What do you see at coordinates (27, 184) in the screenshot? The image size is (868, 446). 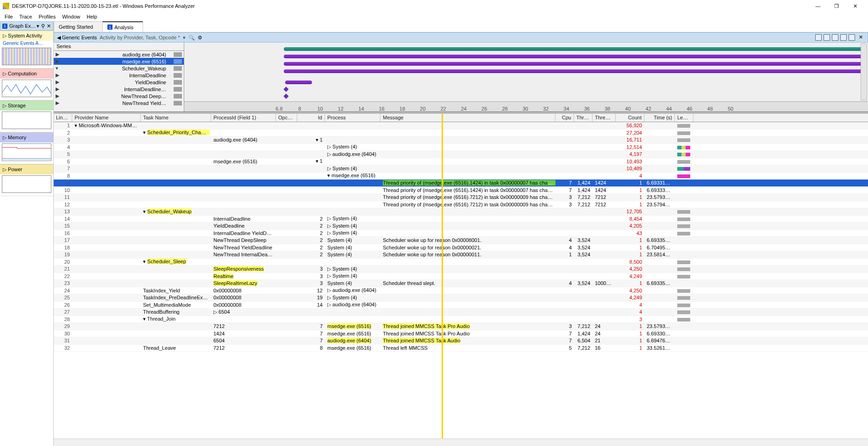 I see `thumbnail-power` at bounding box center [27, 184].